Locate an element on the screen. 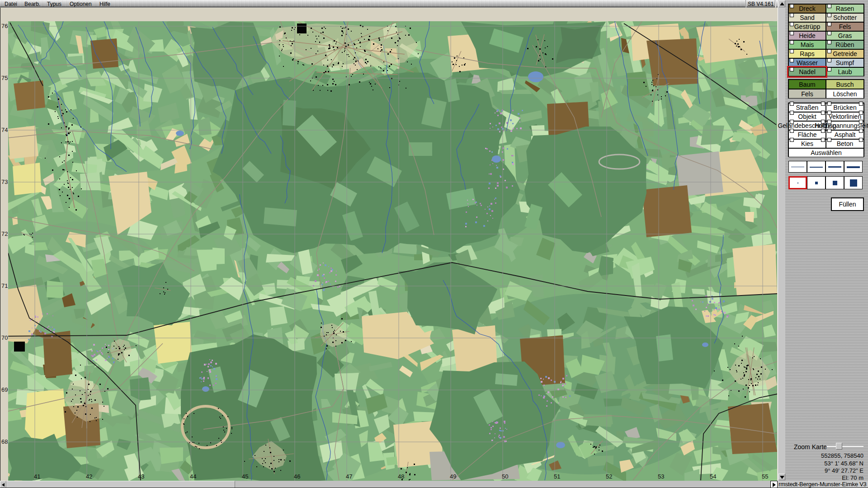  svg-text: 49 is located at coordinates (453, 476).